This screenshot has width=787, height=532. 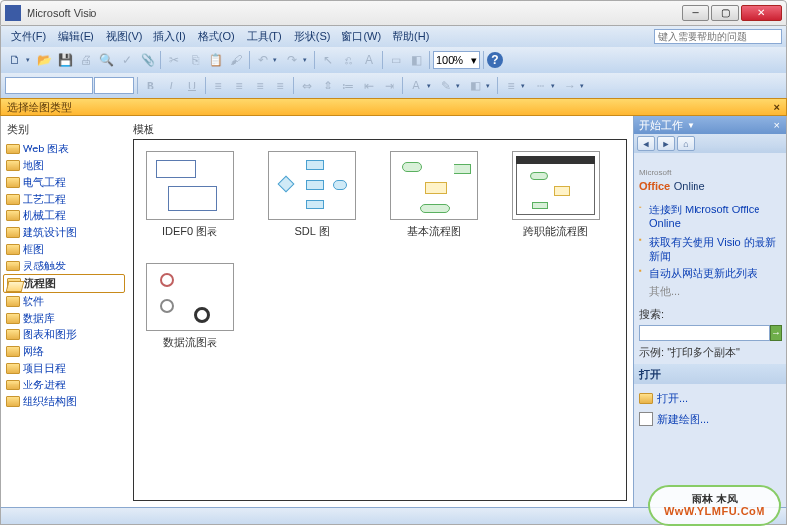 What do you see at coordinates (696, 13) in the screenshot?
I see `minimize-button: ─` at bounding box center [696, 13].